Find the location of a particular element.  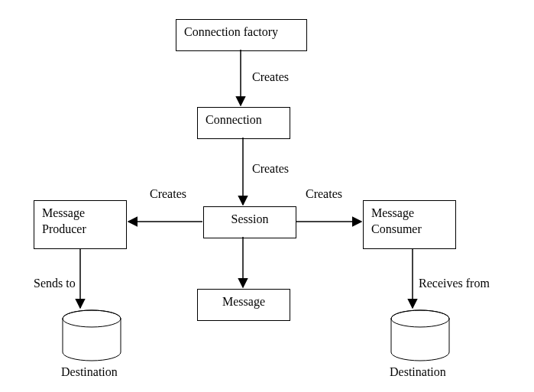

box-message-label: Message is located at coordinates (244, 301).